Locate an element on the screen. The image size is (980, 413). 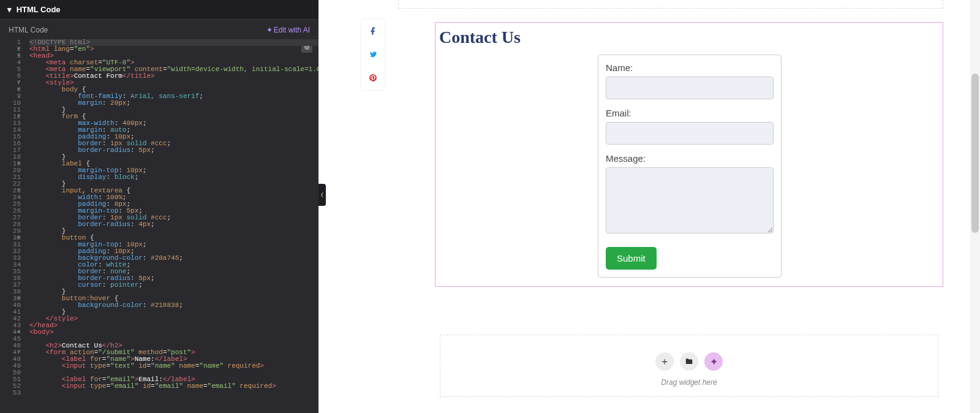
folder-icon is located at coordinates (689, 362).